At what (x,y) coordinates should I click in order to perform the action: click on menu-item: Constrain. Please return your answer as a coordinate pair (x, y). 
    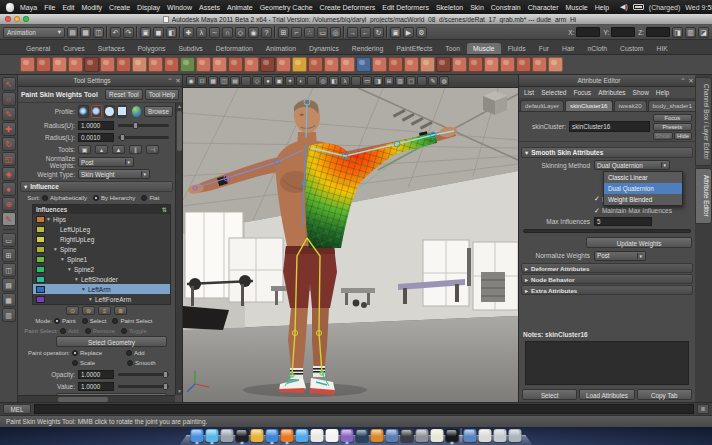
    Looking at the image, I should click on (506, 8).